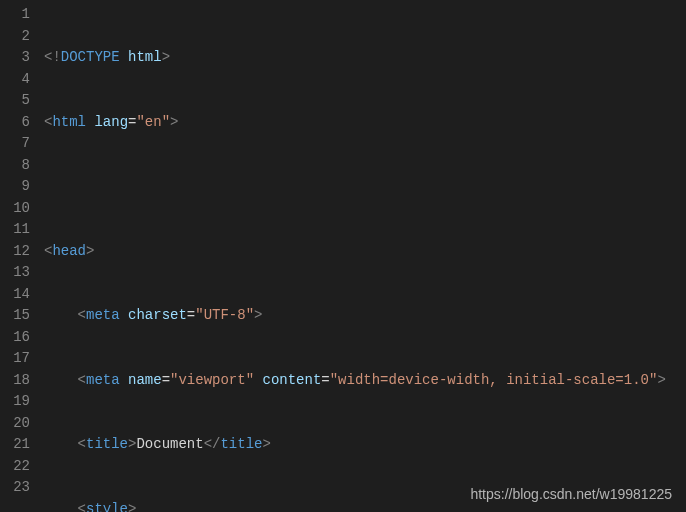 Image resolution: width=686 pixels, height=512 pixels. I want to click on line-number-gutter: 1234567891011121314151617181920212223, so click(22, 256).